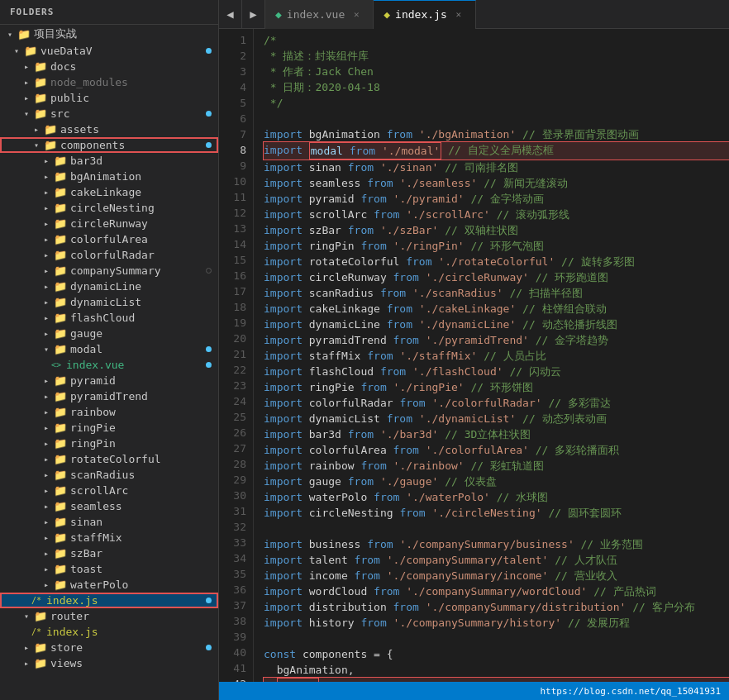 Image resolution: width=729 pixels, height=700 pixels. What do you see at coordinates (109, 177) in the screenshot?
I see `sidebar-item-bgAnimation: ▸ 📁 bgAnimation` at bounding box center [109, 177].